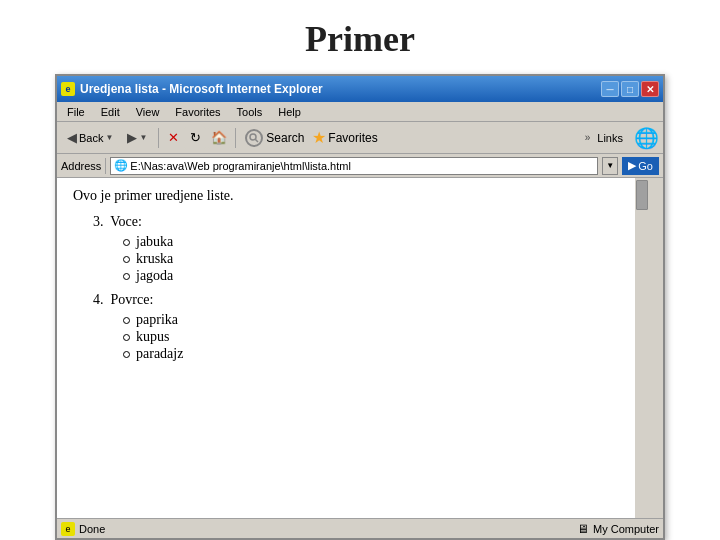 This screenshot has height=540, width=720. I want to click on ie-logo-icon: 🌐, so click(646, 138).